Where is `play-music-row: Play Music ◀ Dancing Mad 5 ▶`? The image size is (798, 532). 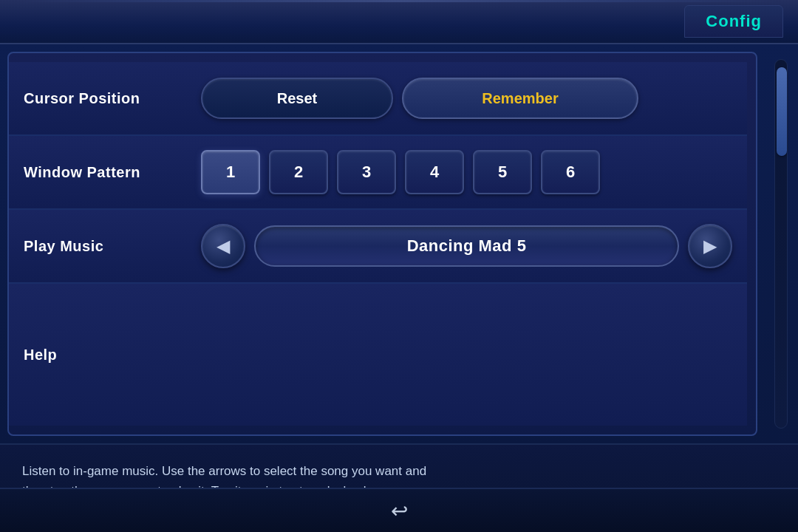 play-music-row: Play Music ◀ Dancing Mad 5 ▶ is located at coordinates (378, 247).